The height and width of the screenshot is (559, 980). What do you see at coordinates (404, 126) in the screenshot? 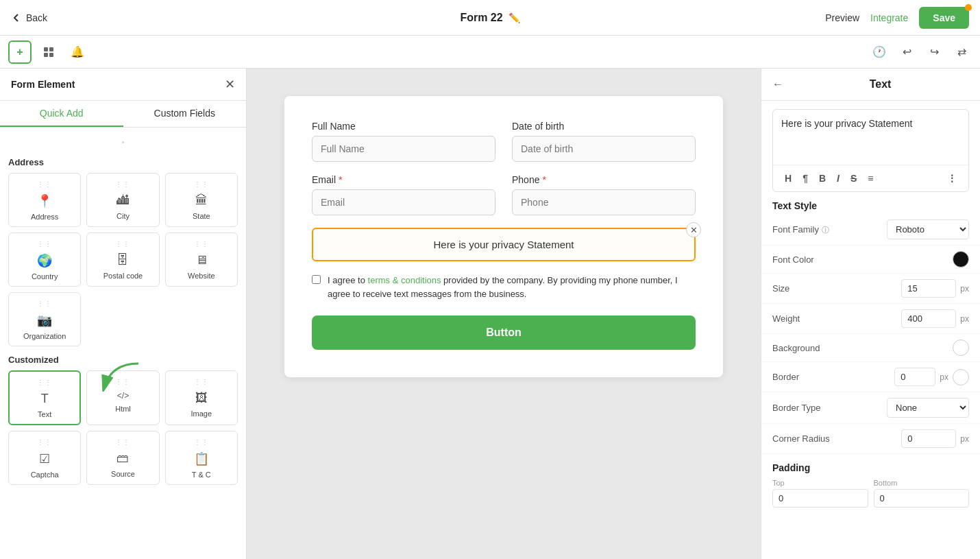
I see `fullname-label: Full Name` at bounding box center [404, 126].